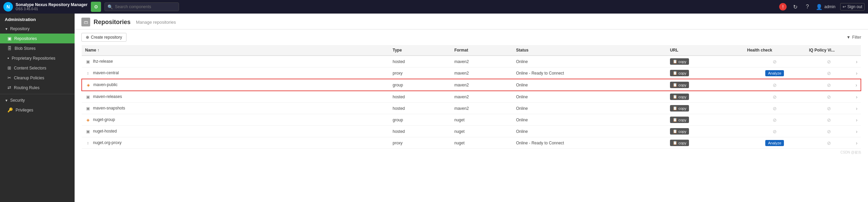 The height and width of the screenshot is (202, 868). What do you see at coordinates (471, 62) in the screenshot?
I see `table-row: ▣ lhz-release hosted maven2 Online 📋 cop…` at bounding box center [471, 62].